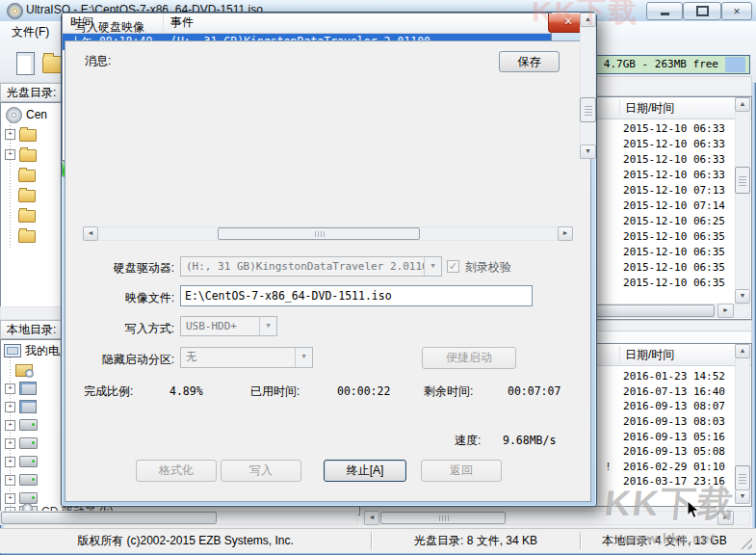 The height and width of the screenshot is (555, 756). What do you see at coordinates (311, 266) in the screenshot?
I see `drive-combobox: (H:, 31 GB)KingstonDataTraveler 2.01100 …` at bounding box center [311, 266].